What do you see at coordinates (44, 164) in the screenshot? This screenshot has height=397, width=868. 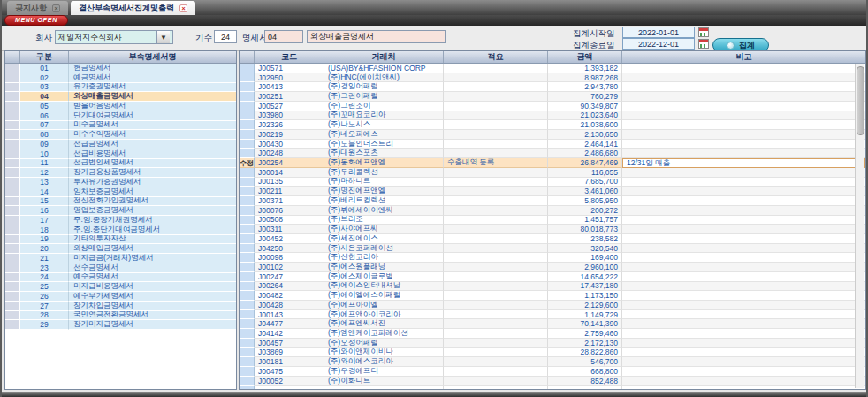 I see `statement-code-cell: 11` at bounding box center [44, 164].